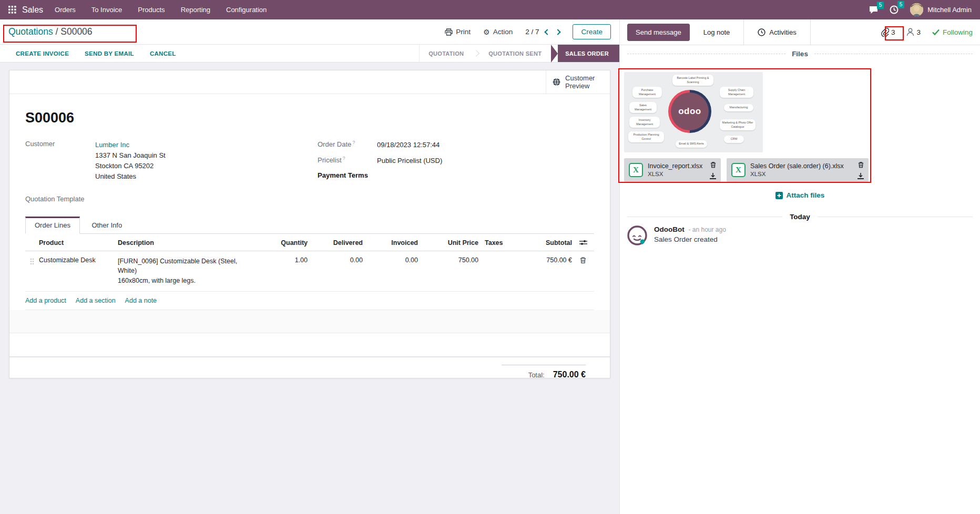 Image resolution: width=980 pixels, height=514 pixels. What do you see at coordinates (675, 174) in the screenshot?
I see `attachment-filetype: XLSX` at bounding box center [675, 174].